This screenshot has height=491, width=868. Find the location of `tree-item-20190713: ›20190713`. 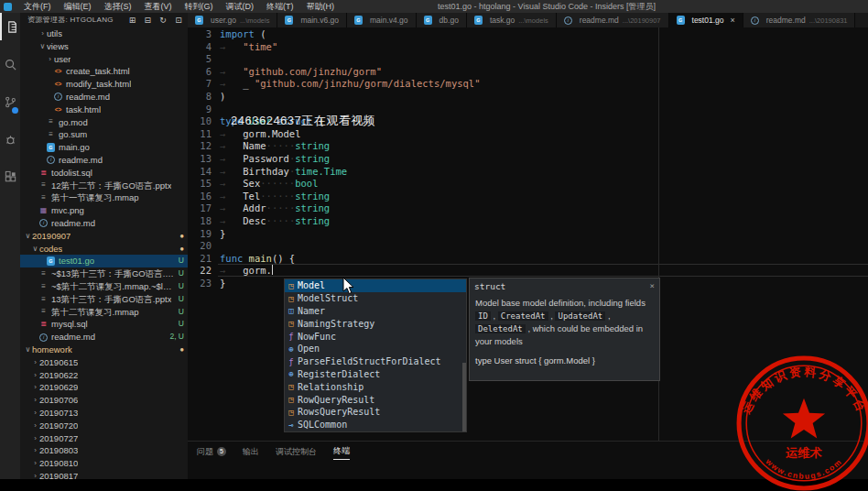

tree-item-20190713: ›20190713 is located at coordinates (104, 413).